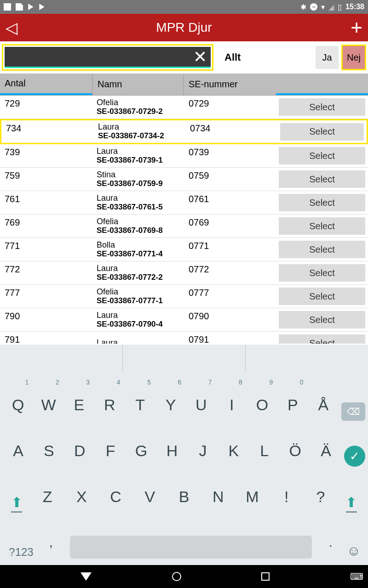 This screenshot has height=588, width=368. What do you see at coordinates (138, 85) in the screenshot?
I see `col-namn: Namn` at bounding box center [138, 85].